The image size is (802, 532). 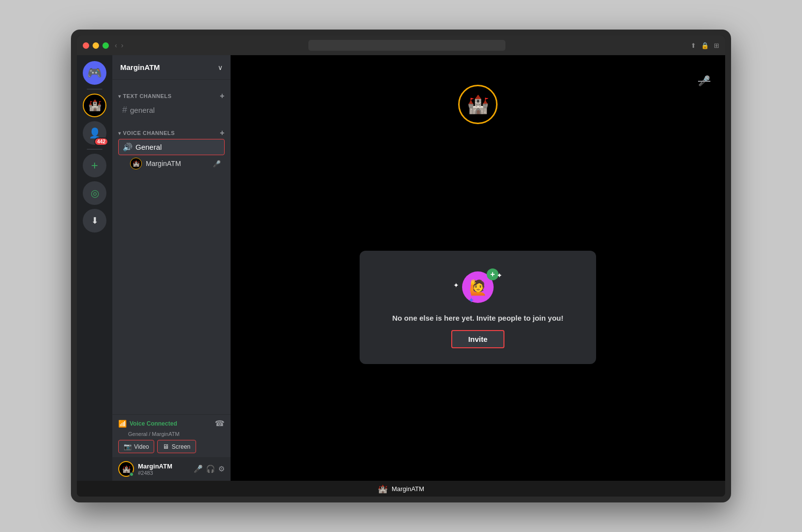 I want to click on deafen-button: 🎧, so click(x=211, y=469).